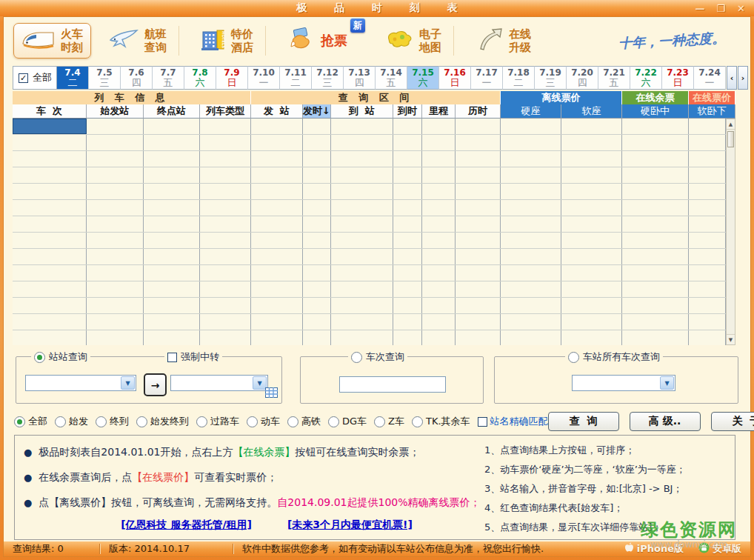  I want to click on date-tab-7.14: 7.14五, so click(391, 78).